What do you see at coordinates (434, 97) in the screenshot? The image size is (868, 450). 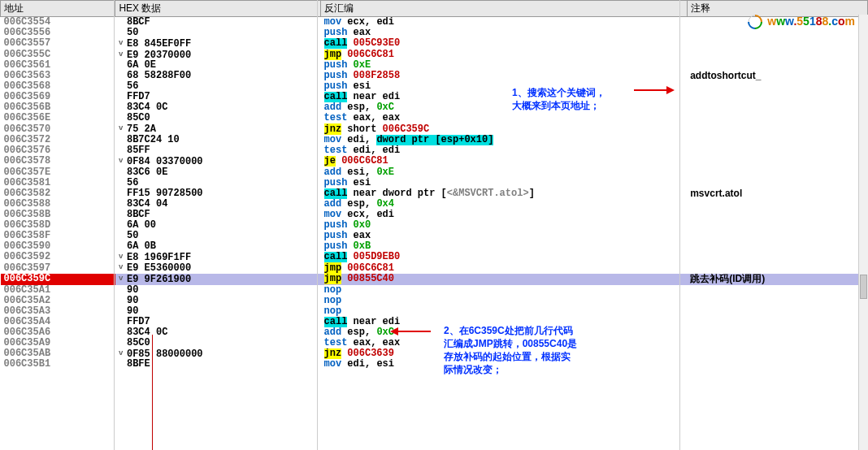 I see `disasm-row: 006C3569FFD7call near edi` at bounding box center [434, 97].